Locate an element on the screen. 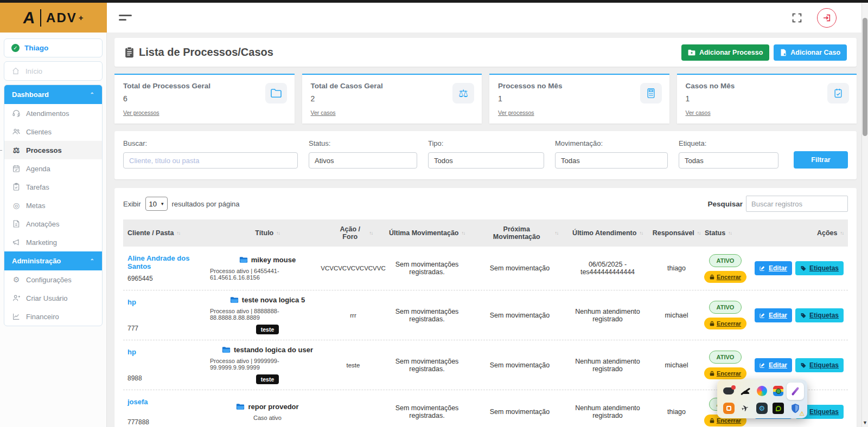 This screenshot has width=868, height=427. scrollbar-thumb is located at coordinates (865, 77).